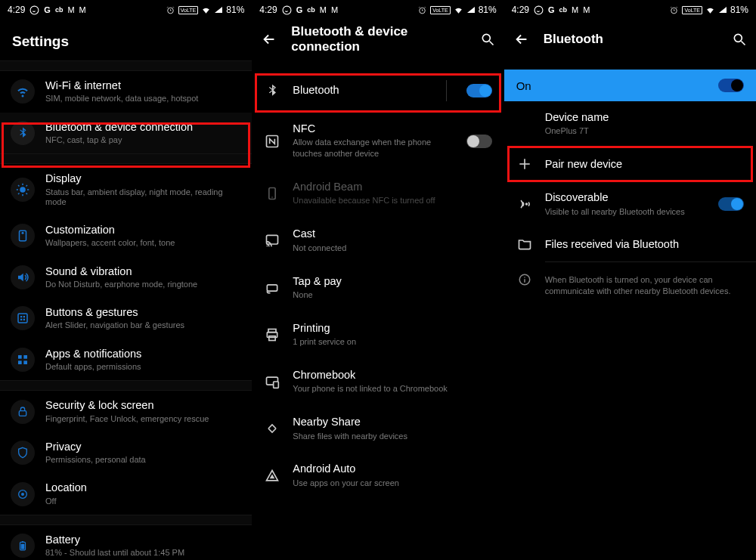 Image resolution: width=756 pixels, height=560 pixels. What do you see at coordinates (631, 204) in the screenshot?
I see `discoverable-row: DiscoverableVisible to all nearby Blueto…` at bounding box center [631, 204].